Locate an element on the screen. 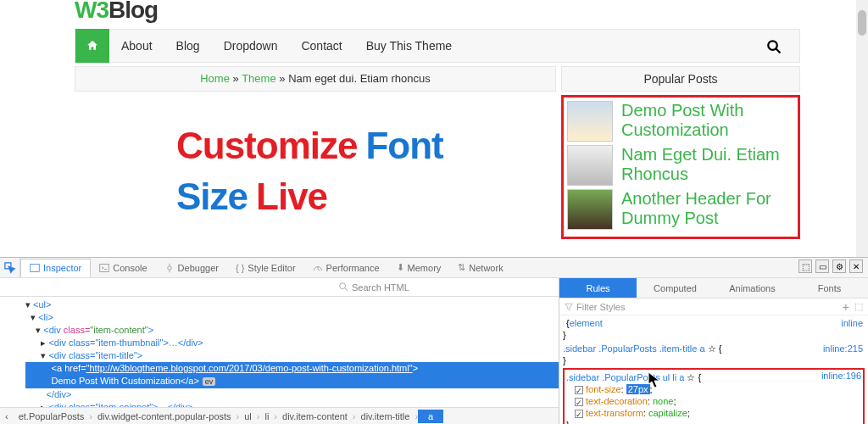  nav-about: About is located at coordinates (137, 46).